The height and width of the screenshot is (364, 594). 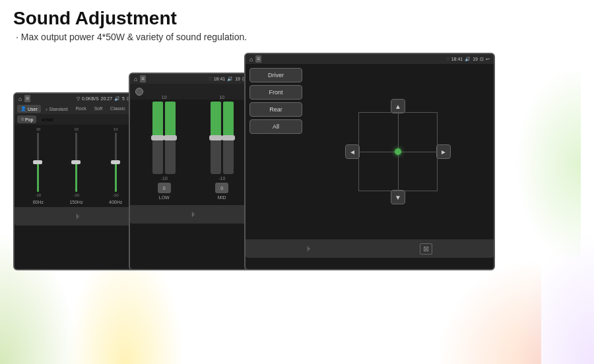 What do you see at coordinates (24, 99) in the screenshot?
I see `screen1-left-icons: ⌂ ≡` at bounding box center [24, 99].